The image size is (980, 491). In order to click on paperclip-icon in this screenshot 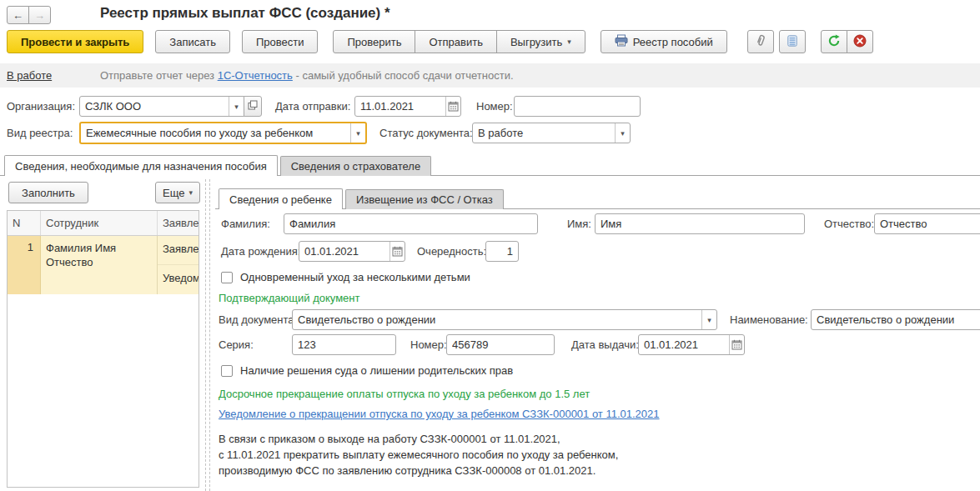, I will do `click(761, 42)`.